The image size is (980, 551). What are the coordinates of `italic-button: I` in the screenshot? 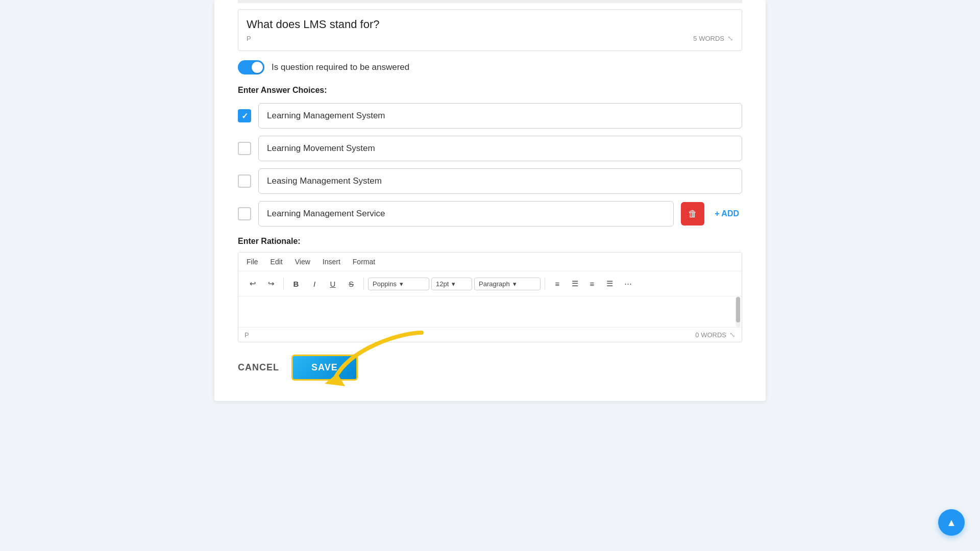 It's located at (314, 284).